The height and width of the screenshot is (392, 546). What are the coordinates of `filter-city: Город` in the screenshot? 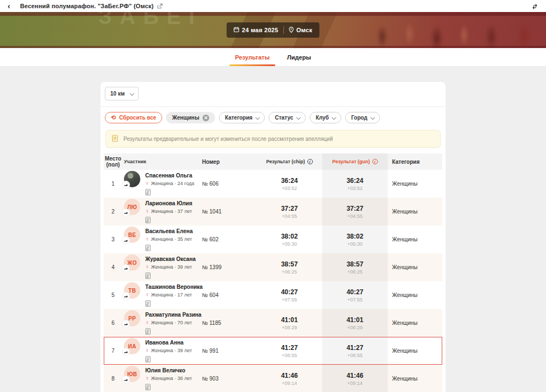 It's located at (363, 118).